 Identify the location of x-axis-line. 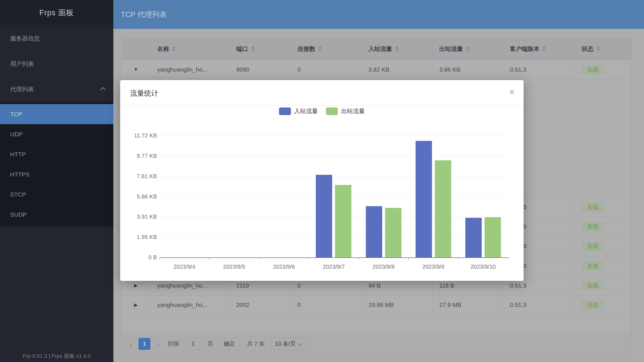
(334, 258).